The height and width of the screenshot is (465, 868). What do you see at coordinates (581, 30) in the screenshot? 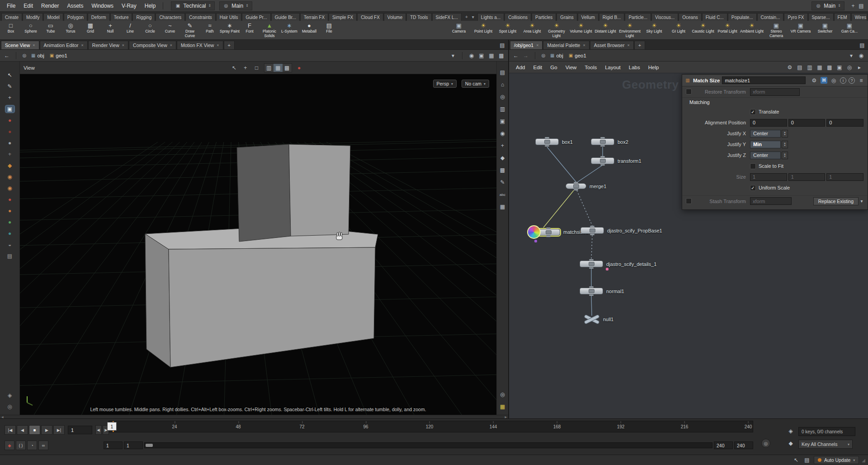
I see `shelf-tool-volume-light: ☀Volume Light` at bounding box center [581, 30].